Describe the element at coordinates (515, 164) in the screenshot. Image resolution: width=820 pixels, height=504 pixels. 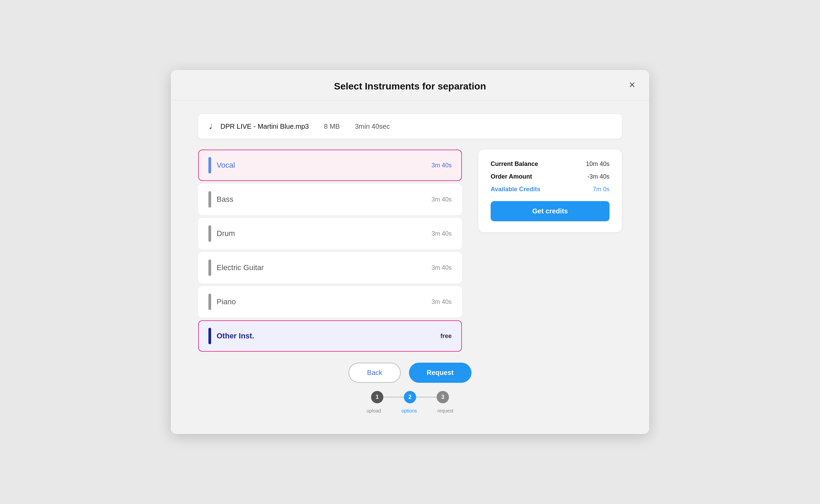
I see `current-balance-label: Current Balance` at that location.